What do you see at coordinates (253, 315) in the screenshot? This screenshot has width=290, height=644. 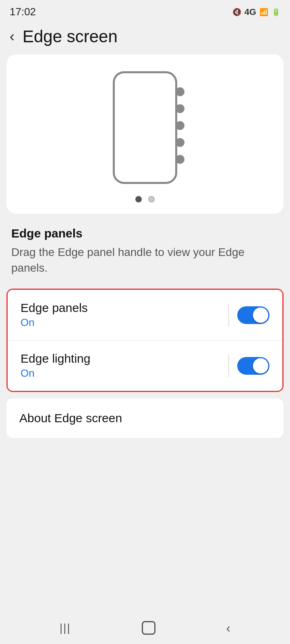 I see `edge-panels-toggle` at bounding box center [253, 315].